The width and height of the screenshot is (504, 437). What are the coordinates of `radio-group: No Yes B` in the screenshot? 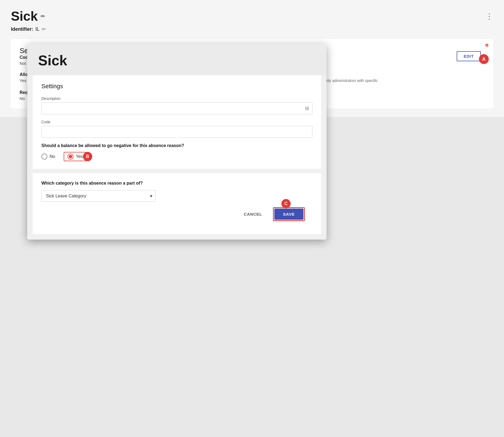 It's located at (177, 157).